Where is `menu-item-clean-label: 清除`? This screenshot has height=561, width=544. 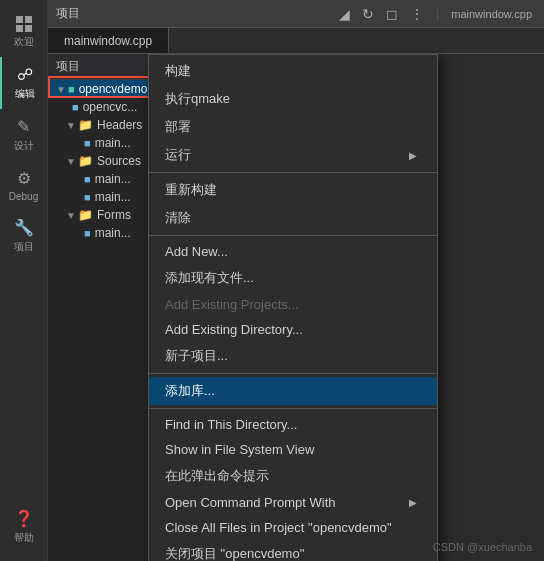 menu-item-clean-label: 清除 is located at coordinates (178, 218).